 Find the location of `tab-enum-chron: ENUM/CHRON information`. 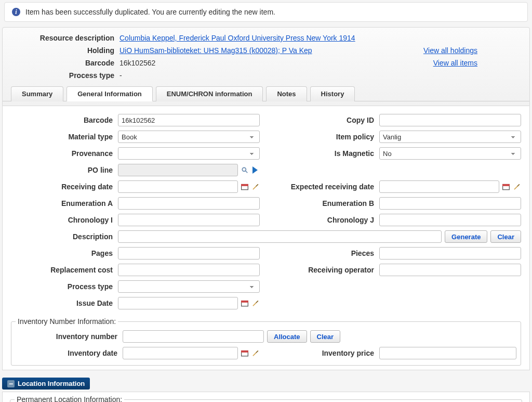

tab-enum-chron: ENUM/CHRON information is located at coordinates (210, 94).